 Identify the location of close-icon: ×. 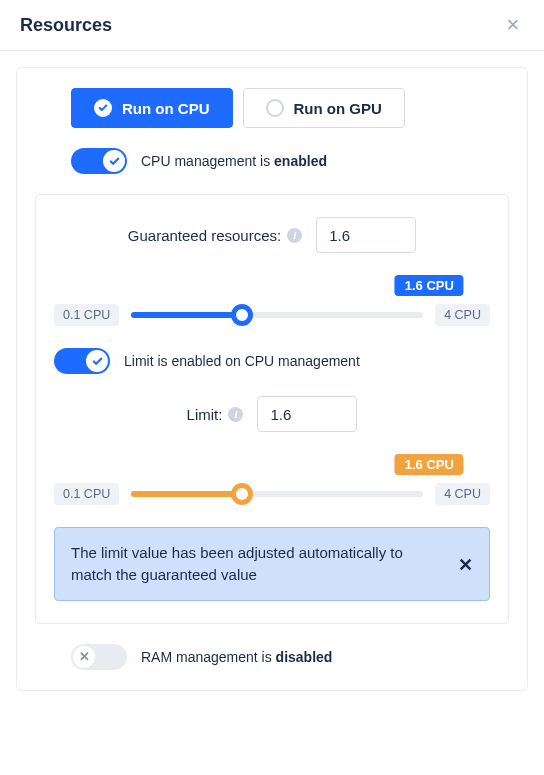
(513, 25).